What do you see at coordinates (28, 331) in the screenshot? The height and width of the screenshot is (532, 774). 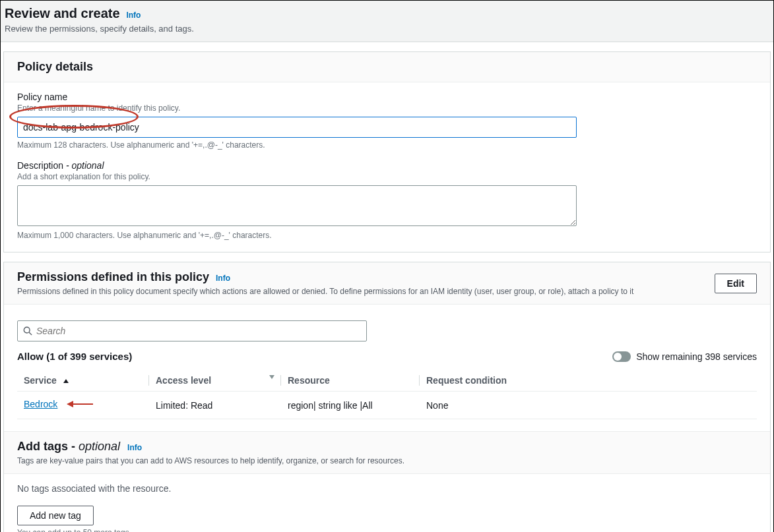 I see `search-icon` at bounding box center [28, 331].